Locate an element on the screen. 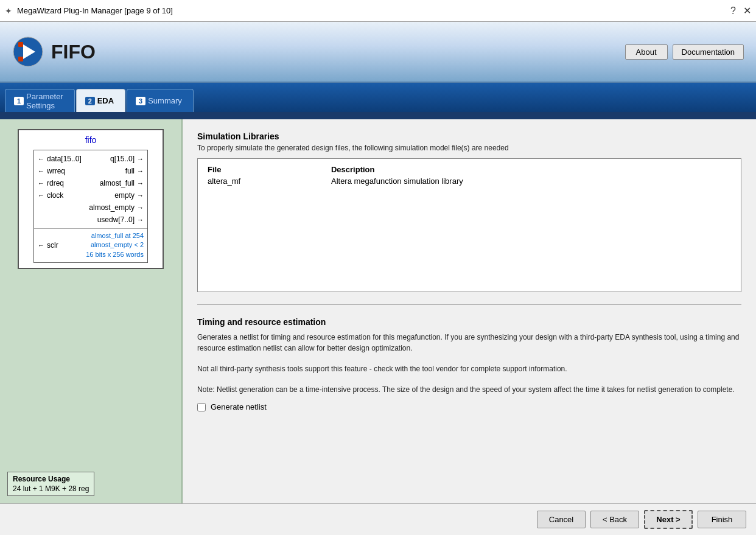 The image size is (756, 535). tab-label-2: EDA is located at coordinates (106, 101).